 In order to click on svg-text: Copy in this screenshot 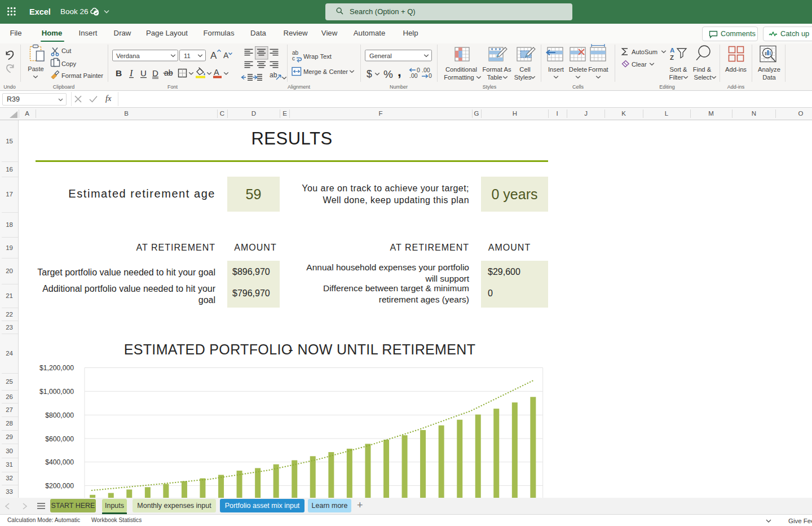, I will do `click(69, 64)`.